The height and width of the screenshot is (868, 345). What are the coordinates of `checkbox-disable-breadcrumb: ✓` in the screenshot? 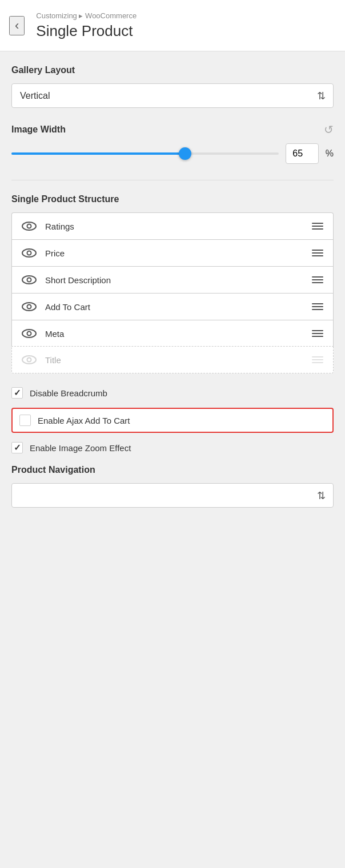 It's located at (17, 393).